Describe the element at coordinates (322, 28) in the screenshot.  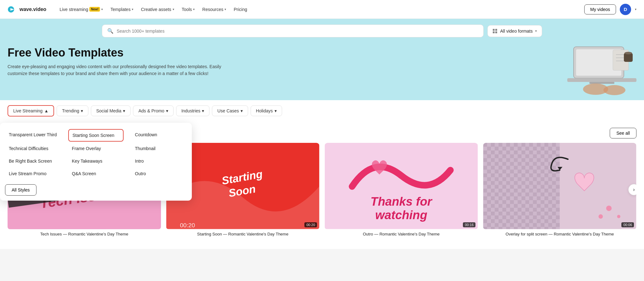
I see `search-section: 🔍 All video formats ▾` at that location.